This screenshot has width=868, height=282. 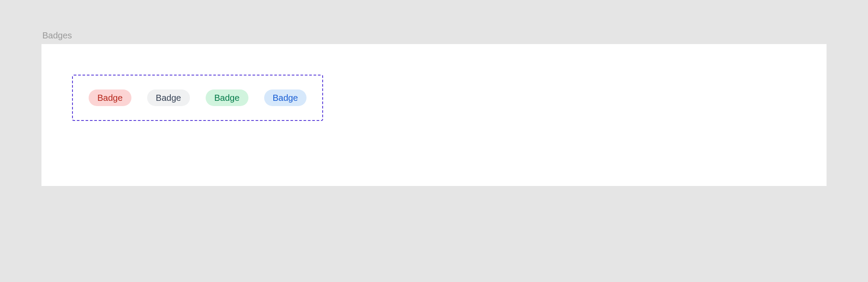 What do you see at coordinates (169, 98) in the screenshot?
I see `badge-gray: Badge` at bounding box center [169, 98].